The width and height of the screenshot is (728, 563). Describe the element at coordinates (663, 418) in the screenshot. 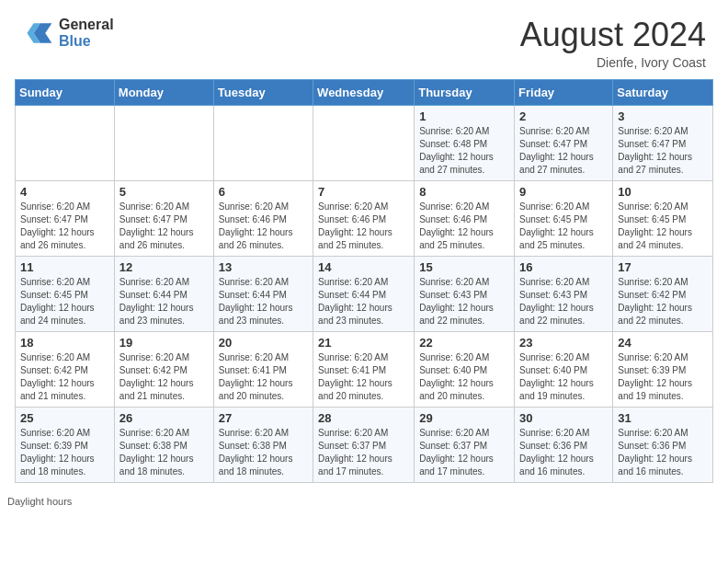

I see `day-number: 31` at that location.